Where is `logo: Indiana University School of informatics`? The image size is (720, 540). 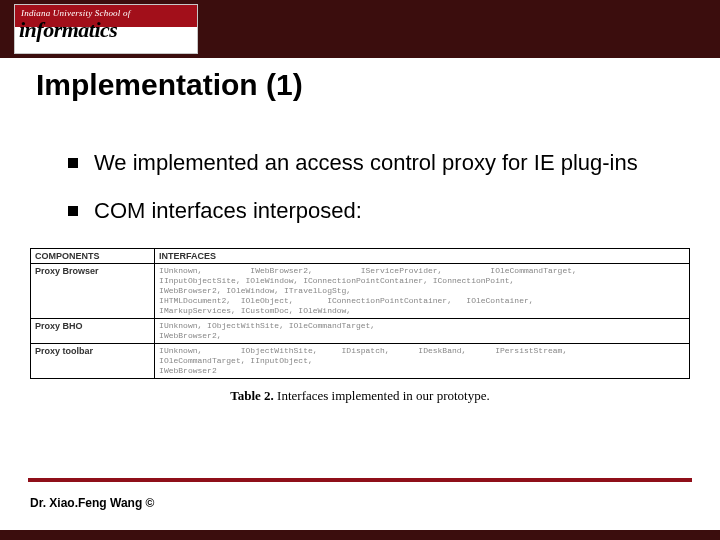
logo: Indiana University School of informatics is located at coordinates (106, 29).